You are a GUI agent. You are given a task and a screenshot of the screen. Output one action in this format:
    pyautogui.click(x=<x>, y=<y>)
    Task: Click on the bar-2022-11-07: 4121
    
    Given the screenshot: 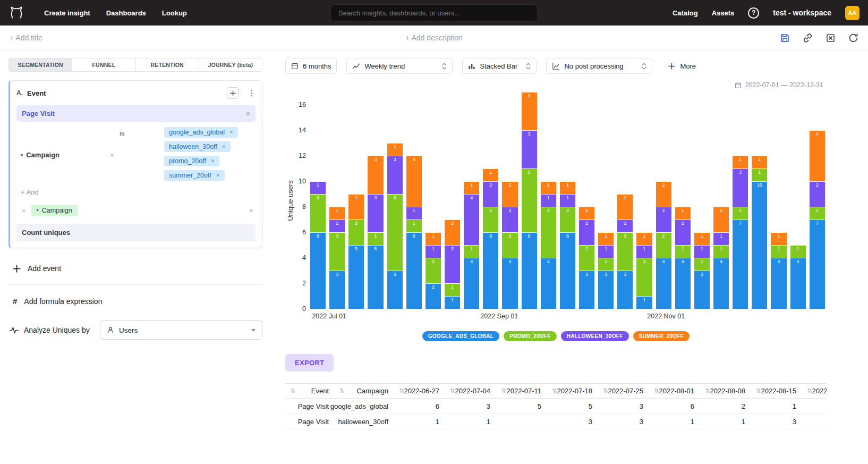 What is the action you would take?
    pyautogui.click(x=683, y=258)
    